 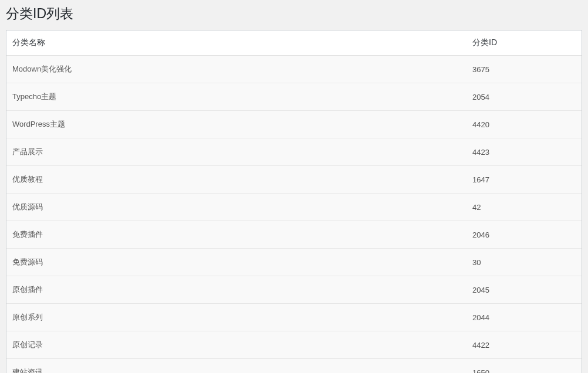 I want to click on table-row: 免费源码30, so click(x=294, y=263).